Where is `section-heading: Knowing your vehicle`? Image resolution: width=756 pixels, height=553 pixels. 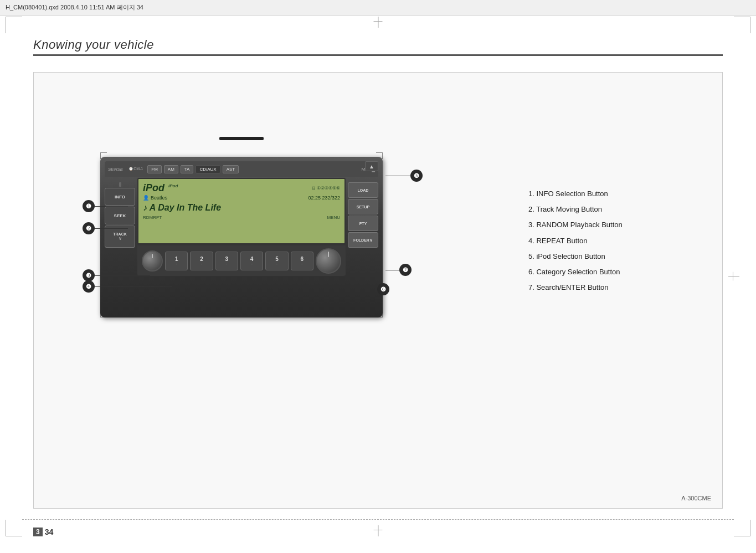
section-heading: Knowing your vehicle is located at coordinates (378, 47).